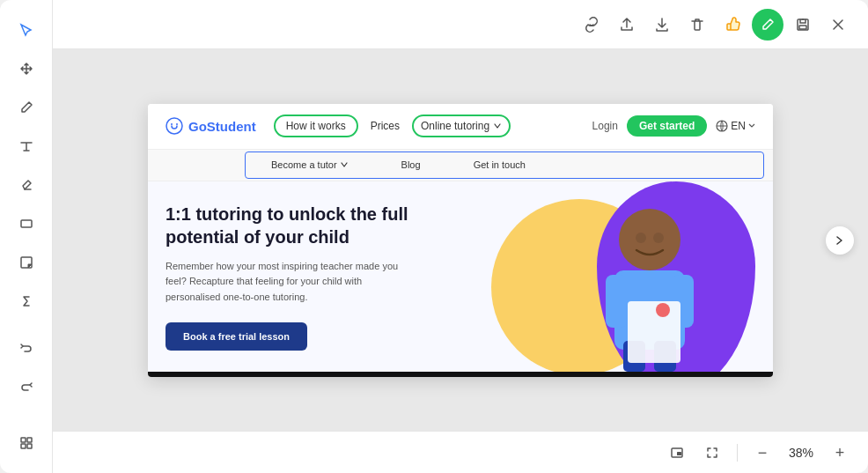 This screenshot has height=473, width=868. What do you see at coordinates (712, 453) in the screenshot?
I see `expand-button` at bounding box center [712, 453].